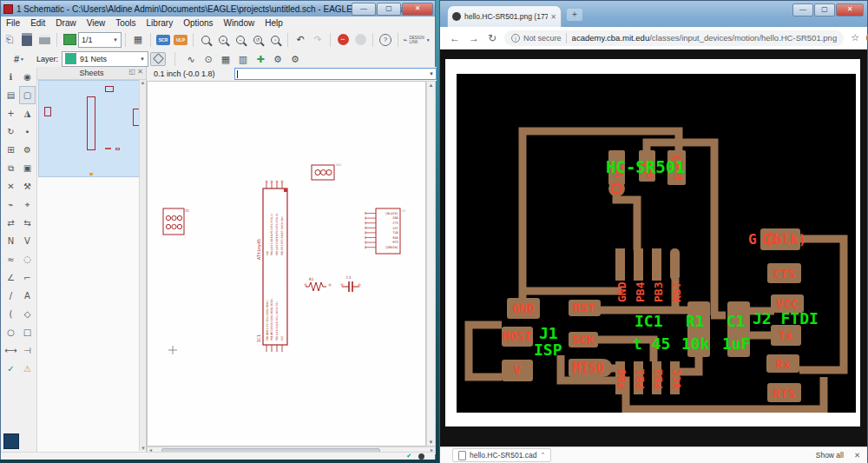  Describe the element at coordinates (504, 16) in the screenshot. I see `browser-tab: hello.HC-SR501.png (1777×1523) ✕` at that location.